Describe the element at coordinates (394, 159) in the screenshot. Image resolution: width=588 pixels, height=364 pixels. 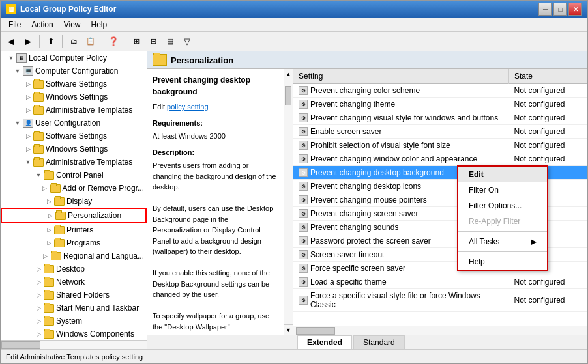
I see `setting-label: Prevent changing window color and appear…` at that location.